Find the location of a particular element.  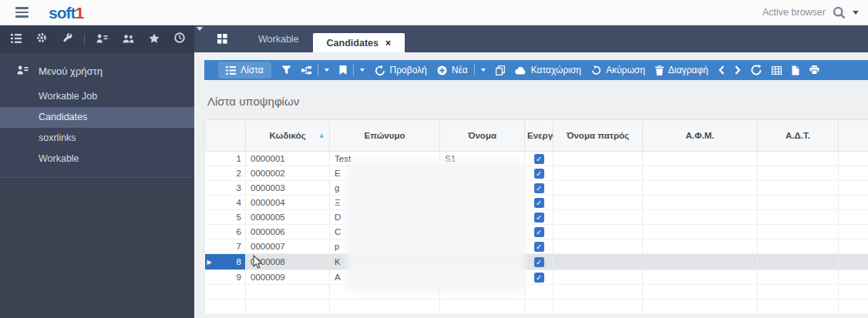

cell-code: 0000003 is located at coordinates (288, 188).